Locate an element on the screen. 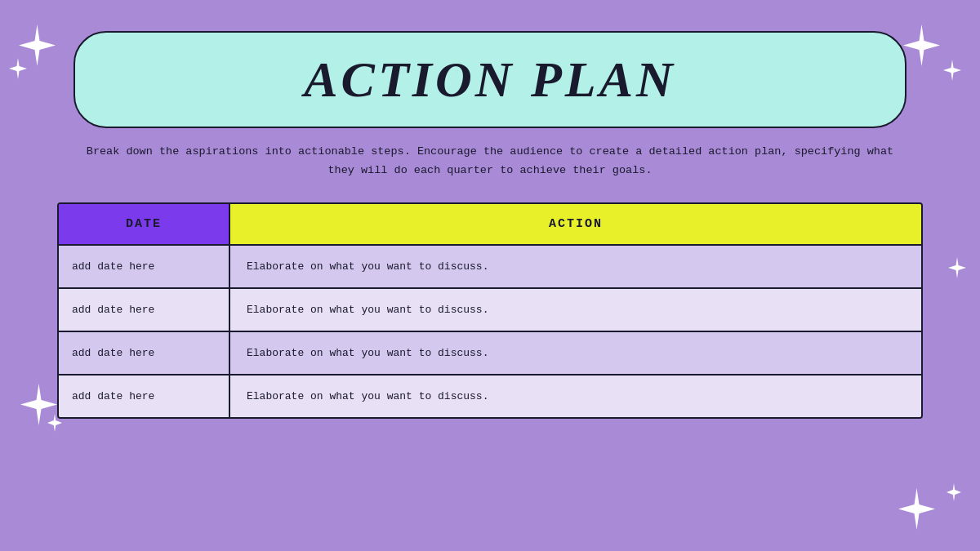  title-box: ACTION PLAN is located at coordinates (490, 80).